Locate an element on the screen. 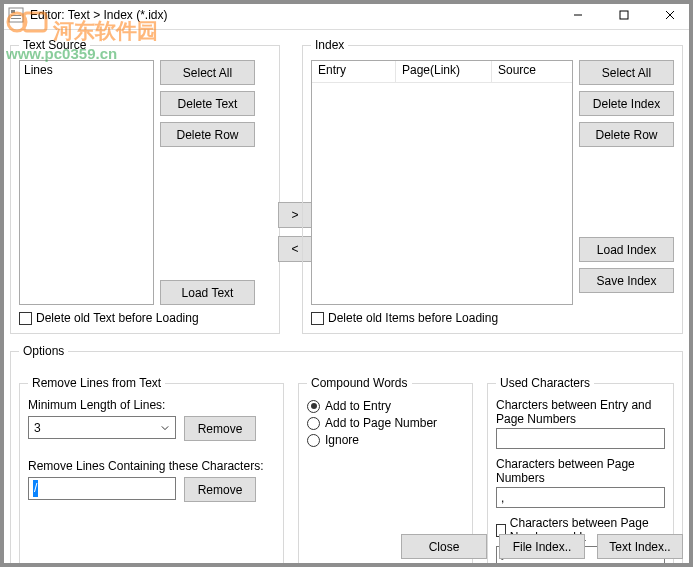 The image size is (693, 567). save-index-button: Save Index is located at coordinates (626, 280).